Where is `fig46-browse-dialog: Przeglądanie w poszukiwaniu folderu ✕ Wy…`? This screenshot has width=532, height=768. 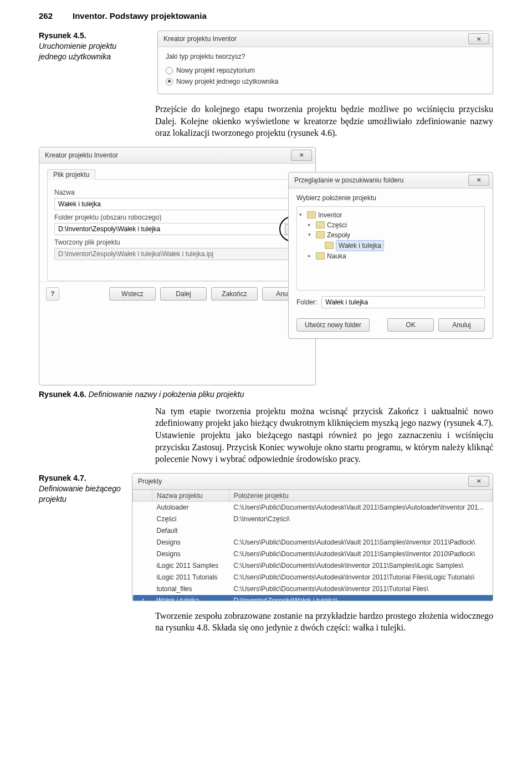 fig46-browse-dialog: Przeglądanie w poszukiwaniu folderu ✕ Wy… is located at coordinates (391, 255).